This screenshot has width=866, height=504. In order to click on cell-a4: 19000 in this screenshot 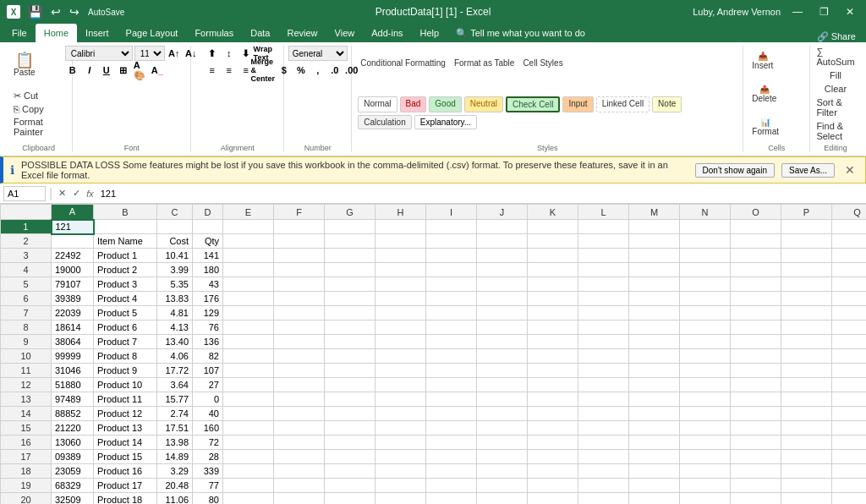, I will do `click(73, 271)`.